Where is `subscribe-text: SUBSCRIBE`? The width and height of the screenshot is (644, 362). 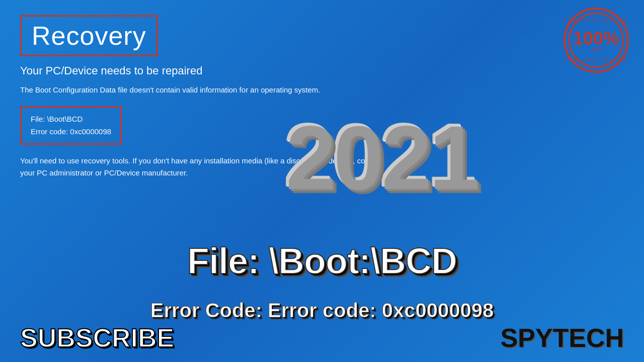
subscribe-text: SUBSCRIBE is located at coordinates (97, 338).